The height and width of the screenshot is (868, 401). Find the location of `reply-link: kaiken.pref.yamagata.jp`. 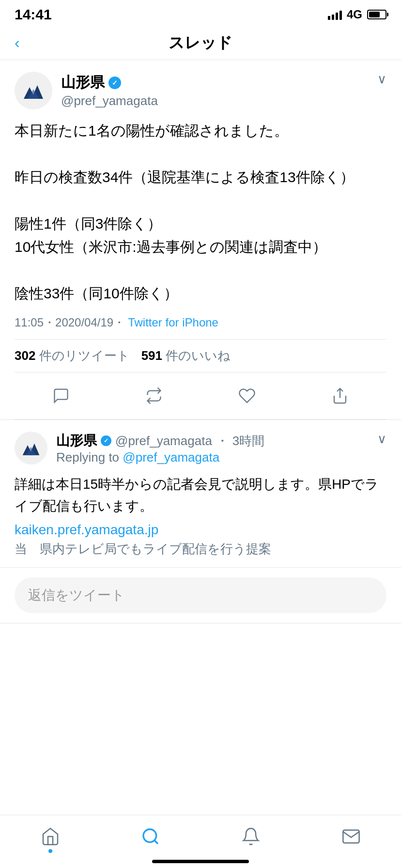

reply-link: kaiken.pref.yamagata.jp is located at coordinates (200, 530).